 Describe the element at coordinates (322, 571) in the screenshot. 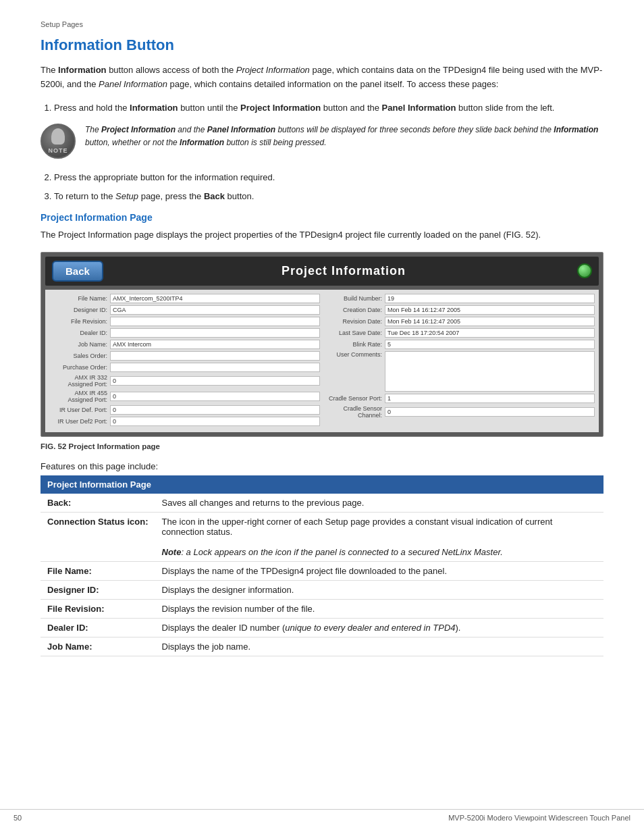

I see `table-row: File Name: Displays the name of the TPDe…` at that location.